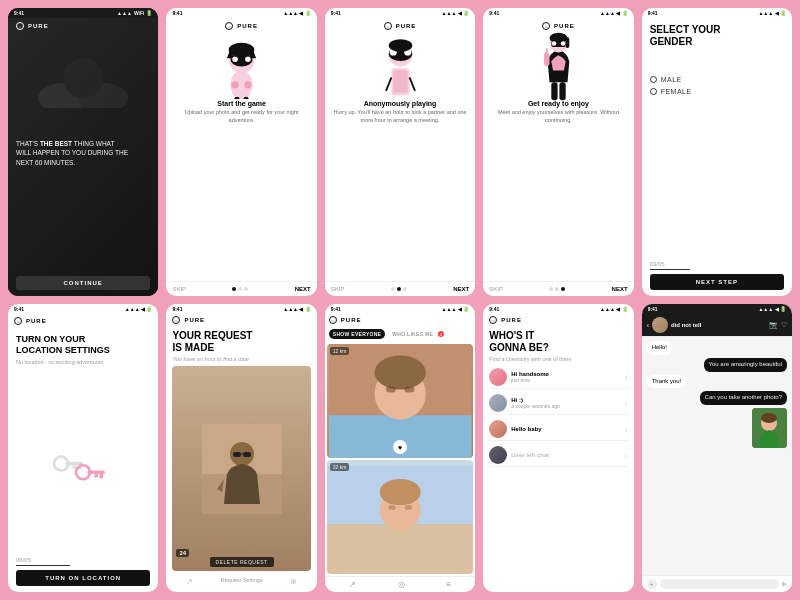  What do you see at coordinates (566, 429) in the screenshot?
I see `name-3: Hello baby` at bounding box center [566, 429].